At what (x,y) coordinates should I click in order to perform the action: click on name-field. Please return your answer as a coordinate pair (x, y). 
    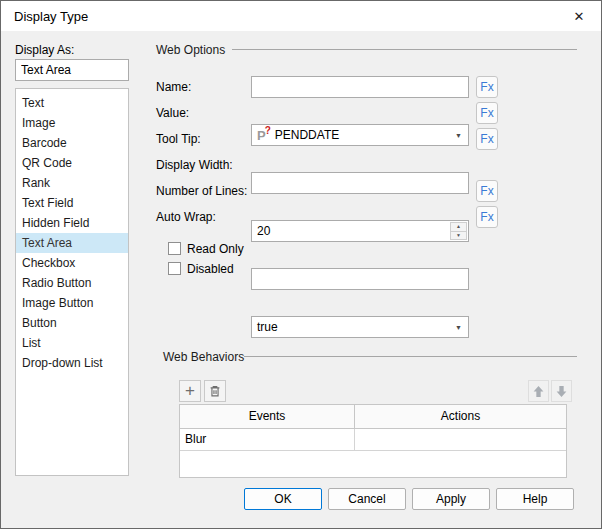
    Looking at the image, I should click on (360, 87).